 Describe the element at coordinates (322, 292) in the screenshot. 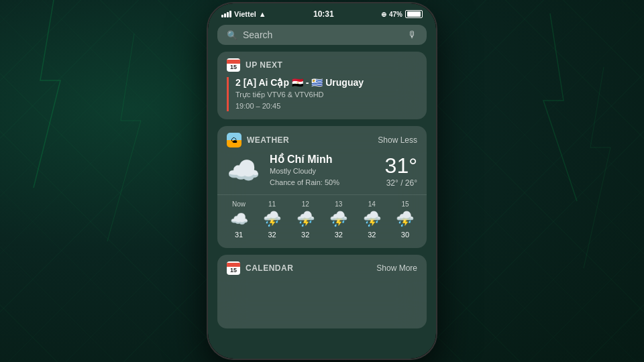

I see `calendar-widget: 15 CALENDAR Show More` at that location.